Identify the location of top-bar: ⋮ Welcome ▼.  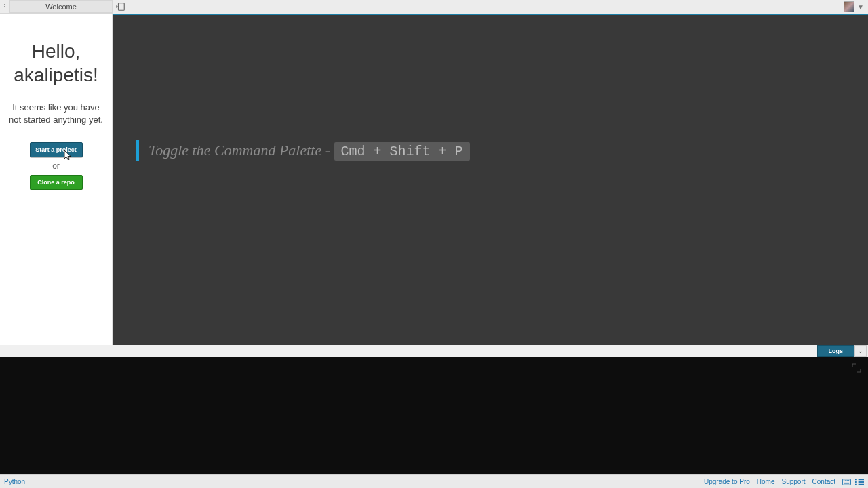
(434, 7).